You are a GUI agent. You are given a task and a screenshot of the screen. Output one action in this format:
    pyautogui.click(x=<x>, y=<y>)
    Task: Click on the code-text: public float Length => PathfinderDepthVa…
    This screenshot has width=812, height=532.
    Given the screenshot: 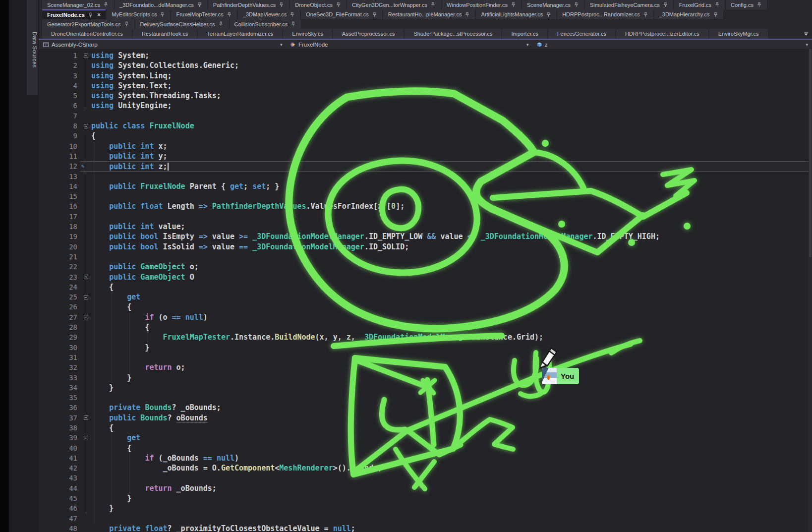 What is the action you would take?
    pyautogui.click(x=248, y=206)
    